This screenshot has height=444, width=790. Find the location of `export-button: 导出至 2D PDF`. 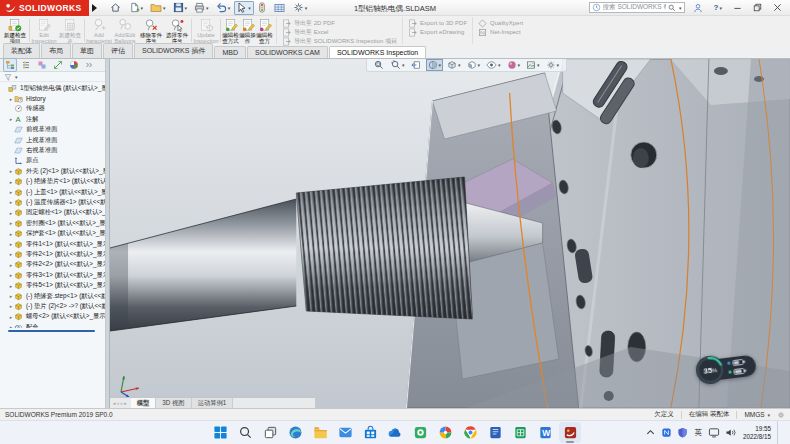

export-button: 导出至 2D PDF is located at coordinates (340, 23).